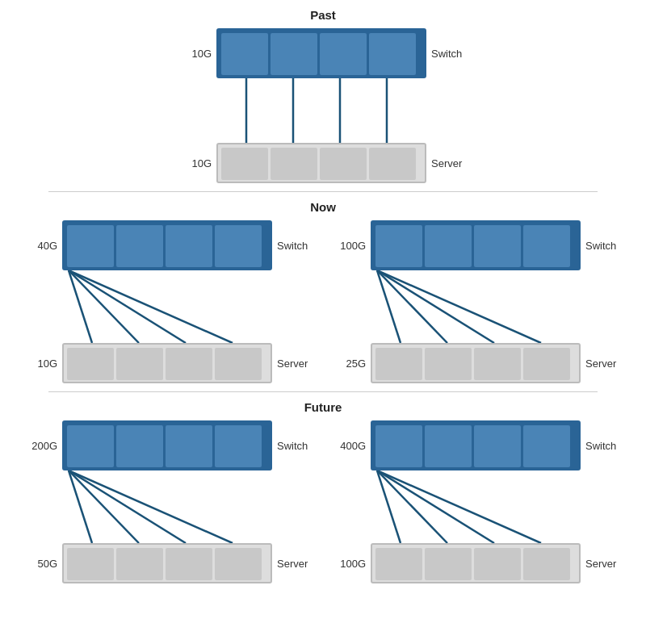 The width and height of the screenshot is (646, 644). Describe the element at coordinates (42, 363) in the screenshot. I see `now-left-server-speed: 10G` at that location.